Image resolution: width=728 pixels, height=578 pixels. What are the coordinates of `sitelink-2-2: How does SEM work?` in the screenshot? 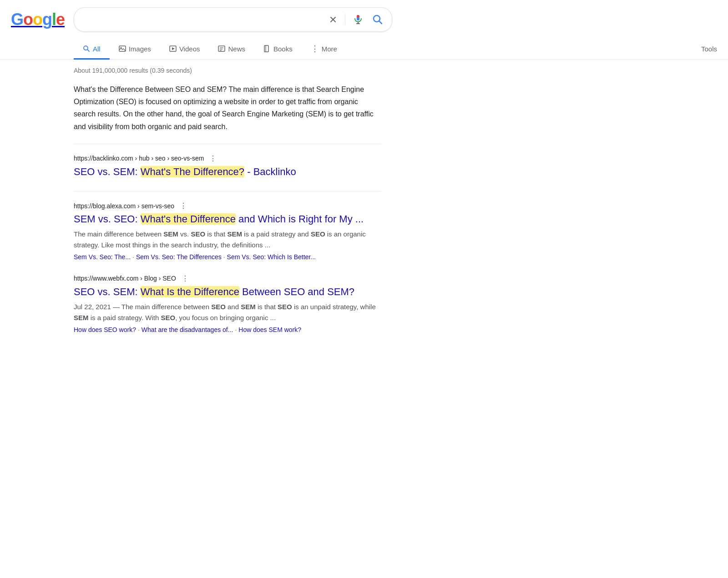 It's located at (270, 330).